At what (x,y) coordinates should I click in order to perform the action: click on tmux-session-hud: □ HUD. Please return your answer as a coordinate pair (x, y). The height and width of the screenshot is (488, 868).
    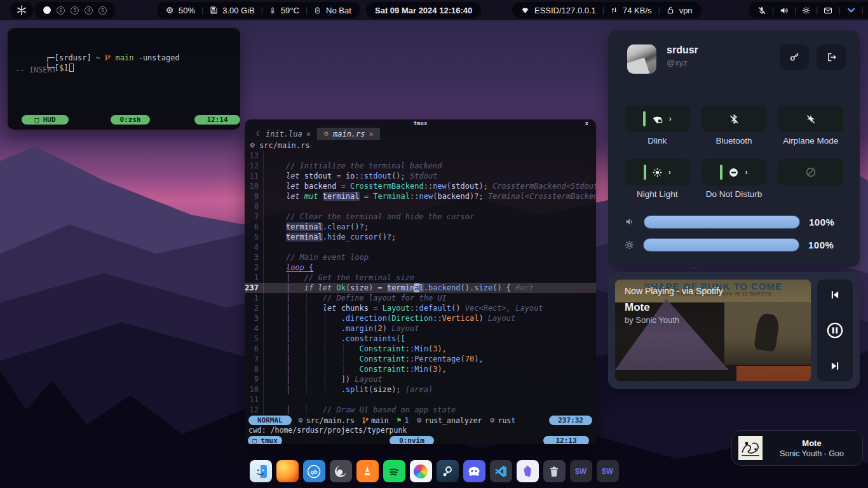
    Looking at the image, I should click on (45, 119).